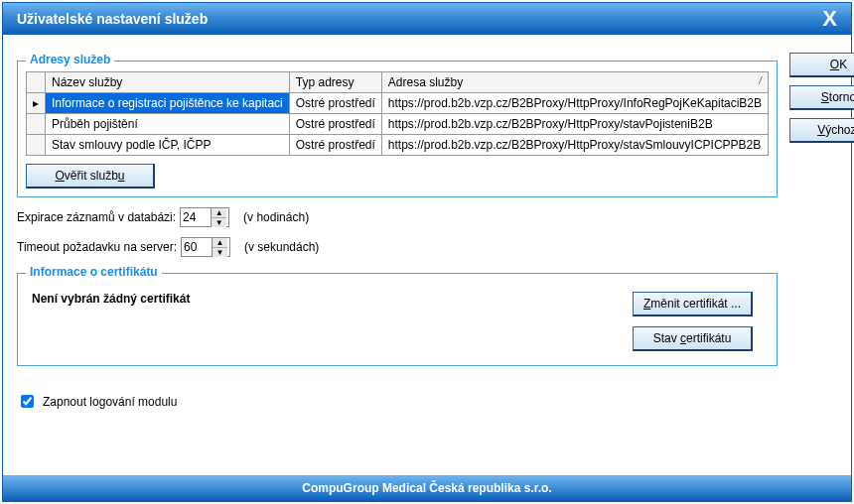 The height and width of the screenshot is (504, 854). I want to click on cell-name: Průběh pojištění, so click(168, 125).